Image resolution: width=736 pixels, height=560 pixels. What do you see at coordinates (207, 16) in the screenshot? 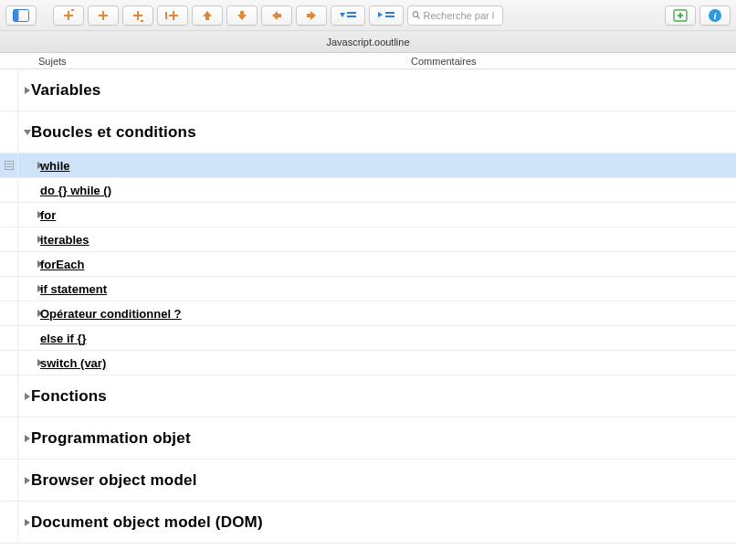
I see `move-up-button` at bounding box center [207, 16].